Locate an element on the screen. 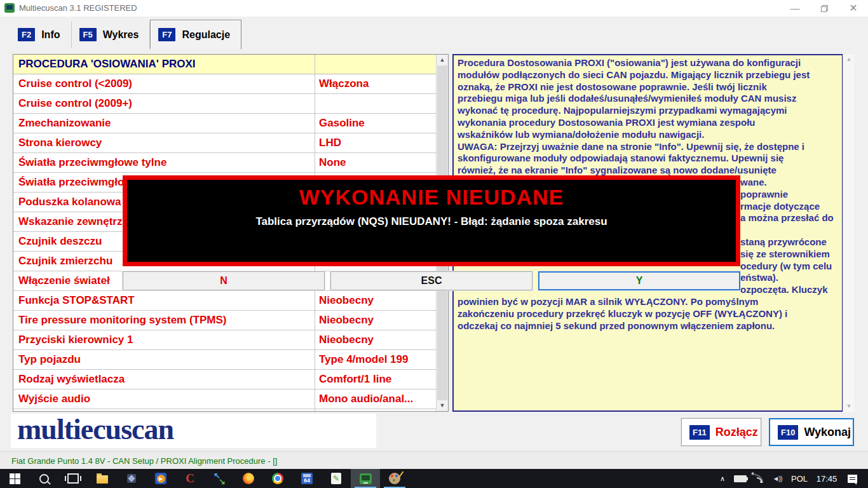  system-tray: ∧ * ◄)) POL 17:45 is located at coordinates (791, 478).